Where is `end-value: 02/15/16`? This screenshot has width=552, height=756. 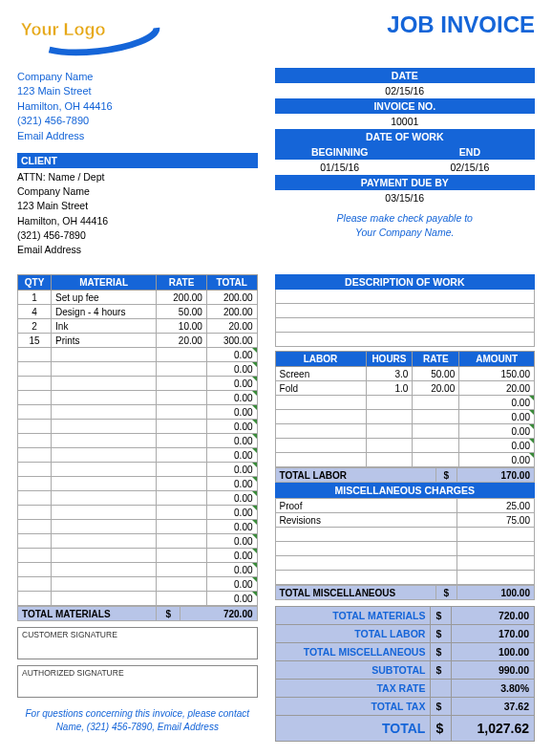
end-value: 02/15/16 is located at coordinates (470, 167).